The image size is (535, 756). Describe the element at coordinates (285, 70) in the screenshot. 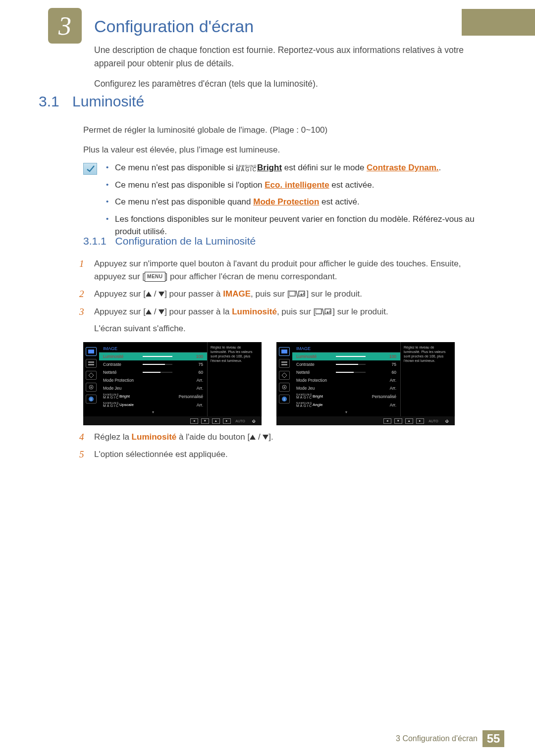

I see `intro-block: Une description de chaque fonction est f…` at that location.